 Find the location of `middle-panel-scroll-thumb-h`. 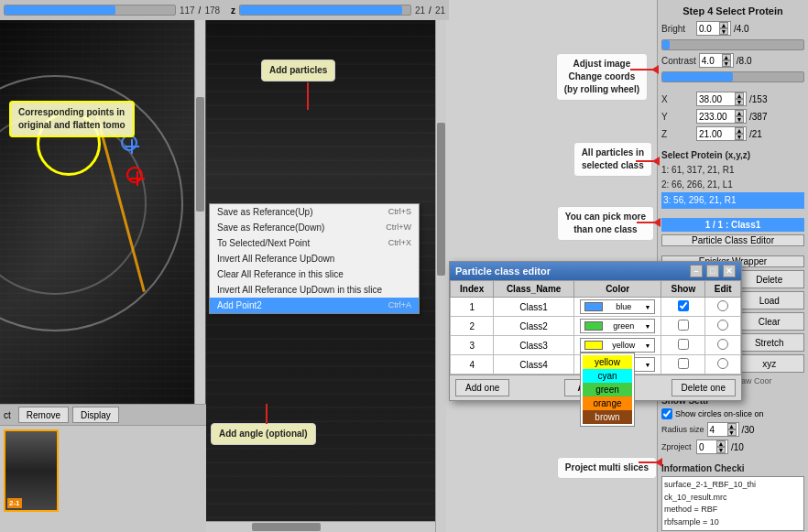

middle-panel-scroll-thumb-h is located at coordinates (286, 527).